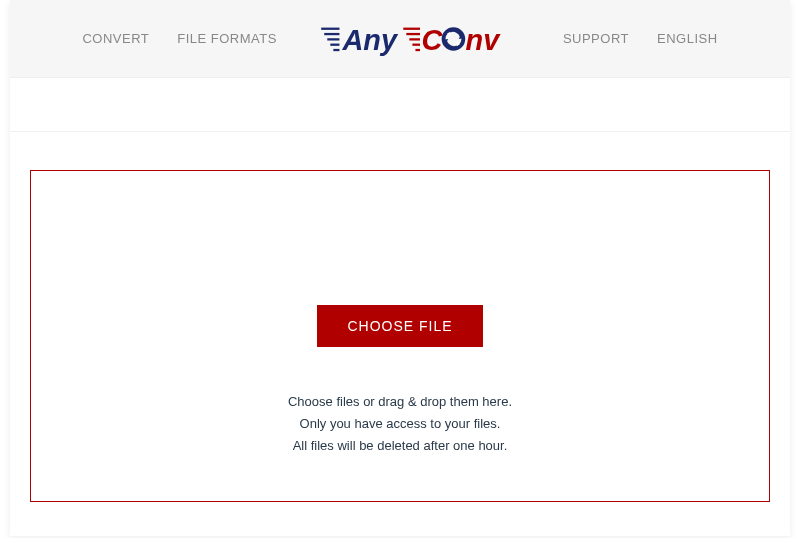 The height and width of the screenshot is (538, 800). What do you see at coordinates (688, 38) in the screenshot?
I see `nav-english: ENGLISH` at bounding box center [688, 38].